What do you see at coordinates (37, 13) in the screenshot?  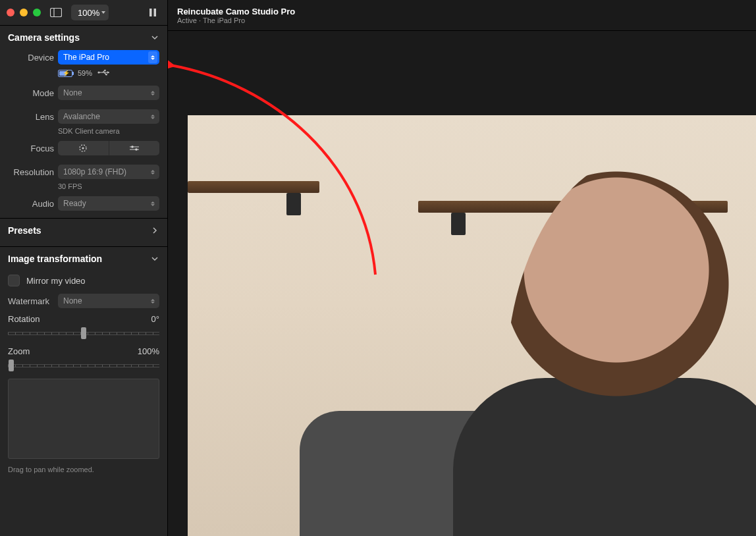 I see `maximize-button` at bounding box center [37, 13].